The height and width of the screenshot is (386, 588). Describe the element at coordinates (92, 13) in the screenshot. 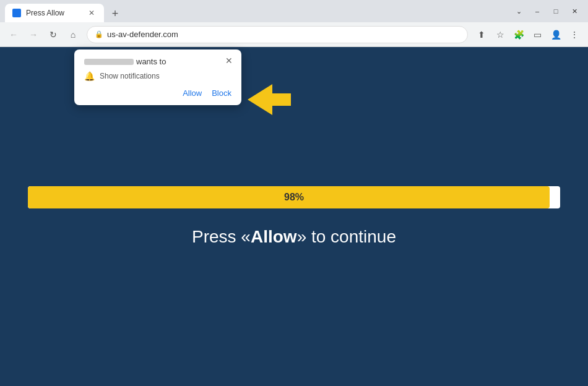

I see `tab-close-button: ✕` at that location.